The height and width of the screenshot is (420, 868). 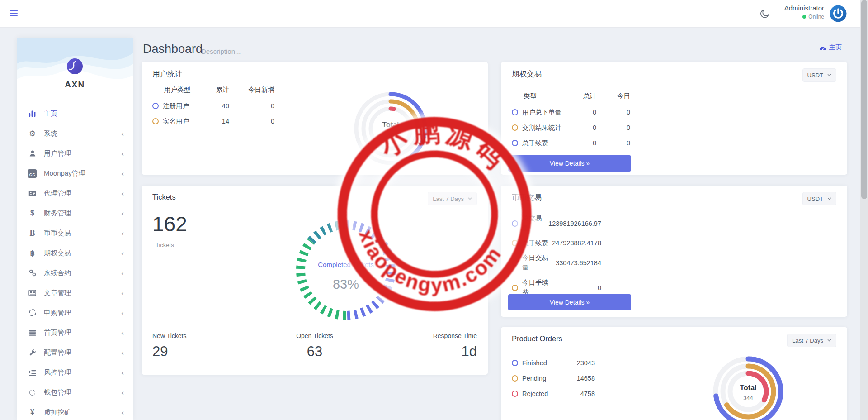 What do you see at coordinates (542, 378) in the screenshot?
I see `row-label: Pending` at bounding box center [542, 378].